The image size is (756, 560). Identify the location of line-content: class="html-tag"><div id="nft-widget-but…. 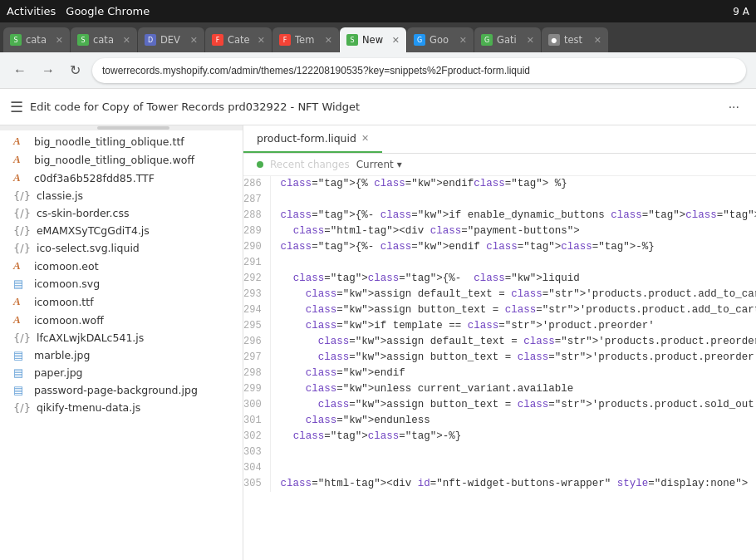
(513, 484).